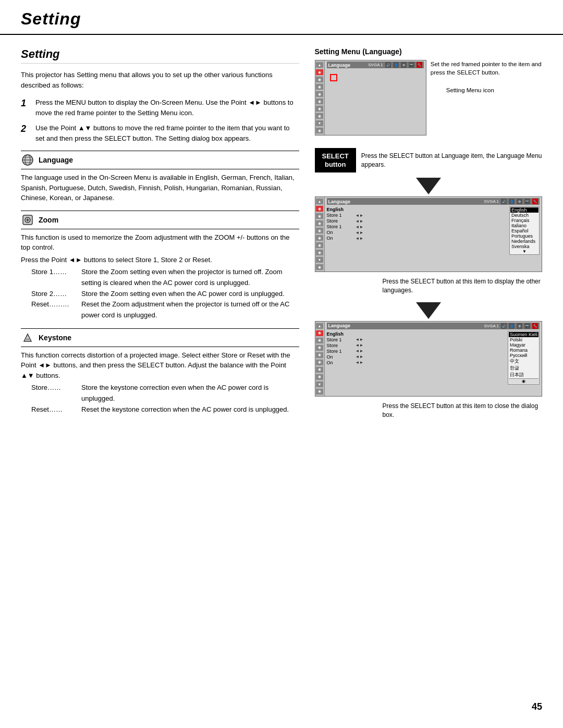  I want to click on p3-lang-russian: Русский, so click(523, 355).